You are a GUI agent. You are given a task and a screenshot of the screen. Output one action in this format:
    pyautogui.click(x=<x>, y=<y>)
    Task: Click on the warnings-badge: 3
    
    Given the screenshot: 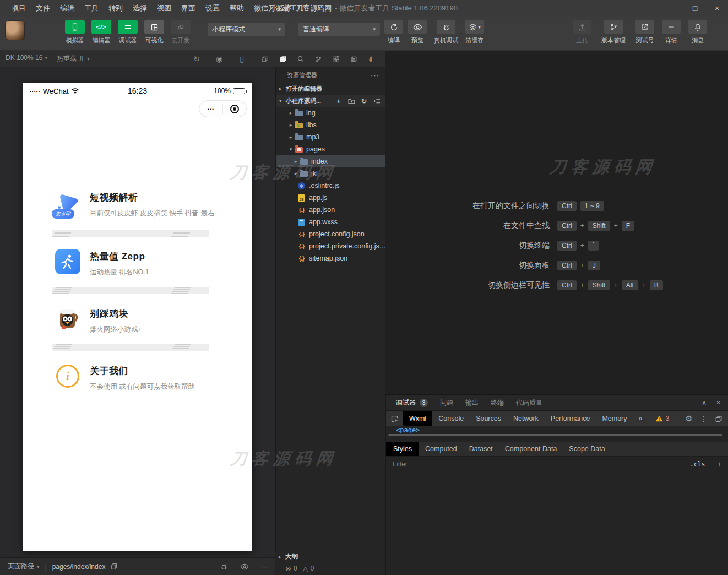 What is the action you would take?
    pyautogui.click(x=662, y=419)
    